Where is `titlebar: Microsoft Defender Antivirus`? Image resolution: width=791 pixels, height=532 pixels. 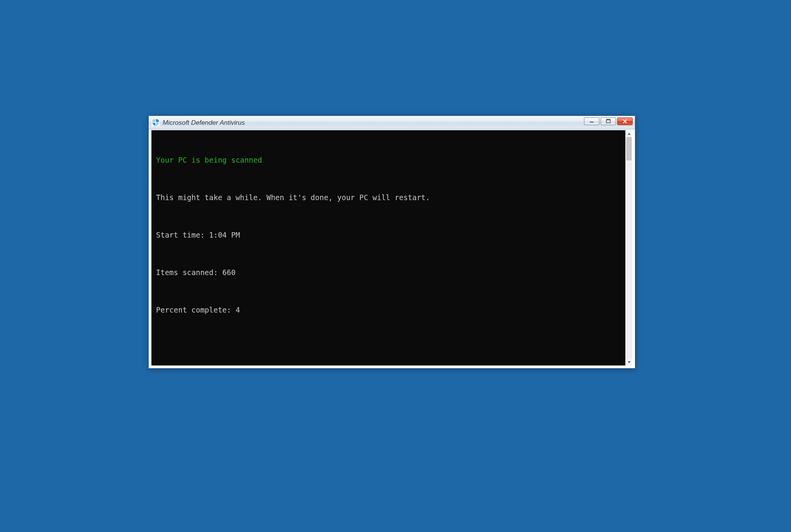 titlebar: Microsoft Defender Antivirus is located at coordinates (392, 123).